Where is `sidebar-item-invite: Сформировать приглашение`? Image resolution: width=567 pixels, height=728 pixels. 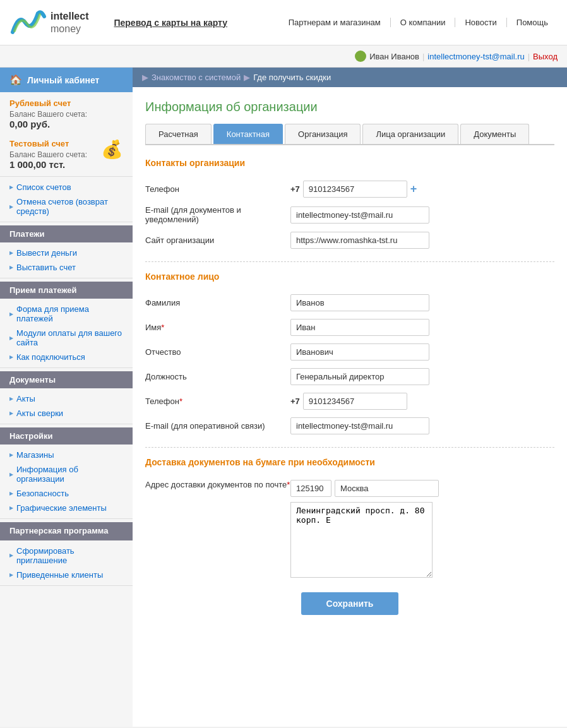
sidebar-item-invite: Сформировать приглашение is located at coordinates (66, 556).